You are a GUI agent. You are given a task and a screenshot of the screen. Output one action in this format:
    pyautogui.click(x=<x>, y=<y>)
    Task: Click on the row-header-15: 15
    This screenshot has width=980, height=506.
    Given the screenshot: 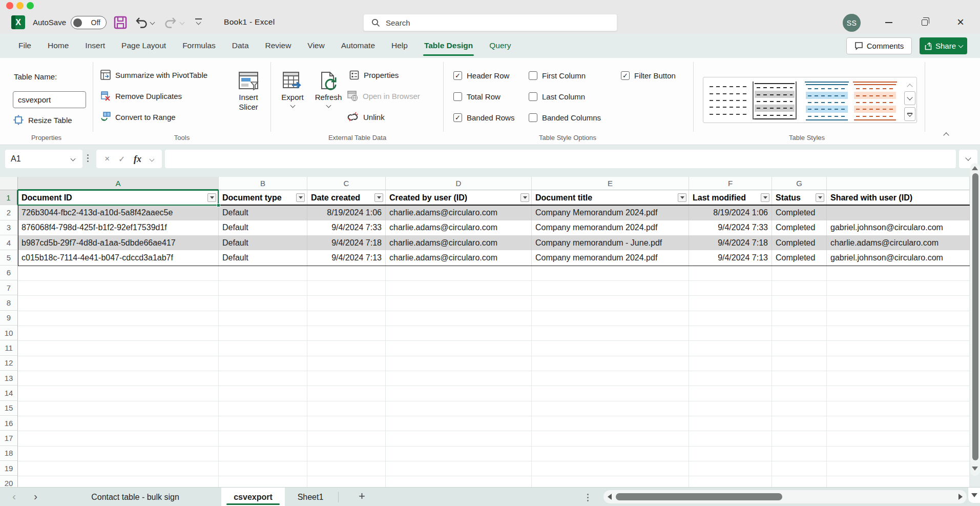 What is the action you would take?
    pyautogui.click(x=9, y=408)
    